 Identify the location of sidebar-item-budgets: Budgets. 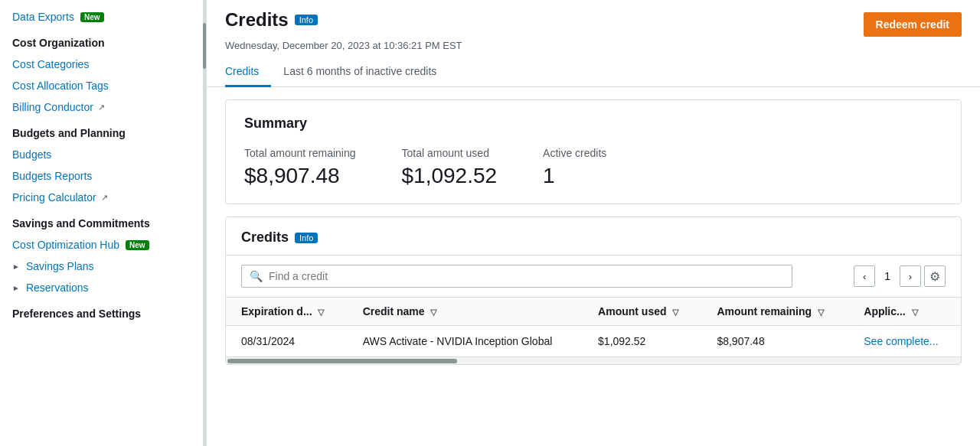
(103, 155).